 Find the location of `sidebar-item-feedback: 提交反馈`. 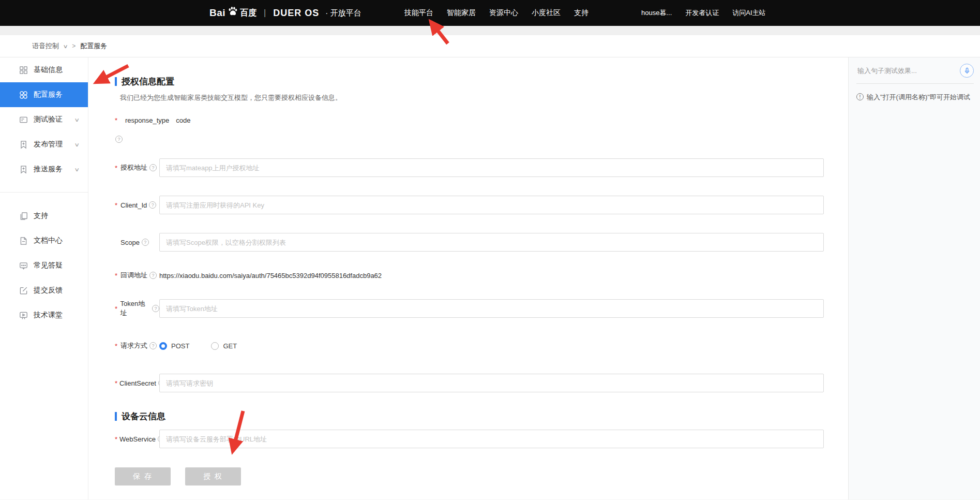

sidebar-item-feedback: 提交反馈 is located at coordinates (44, 290).